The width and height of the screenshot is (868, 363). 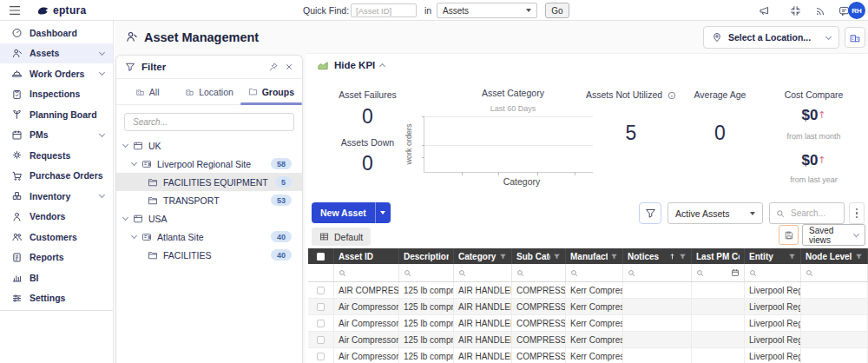 What do you see at coordinates (595, 256) in the screenshot?
I see `column-header-manufacturer: Manufacturer` at bounding box center [595, 256].